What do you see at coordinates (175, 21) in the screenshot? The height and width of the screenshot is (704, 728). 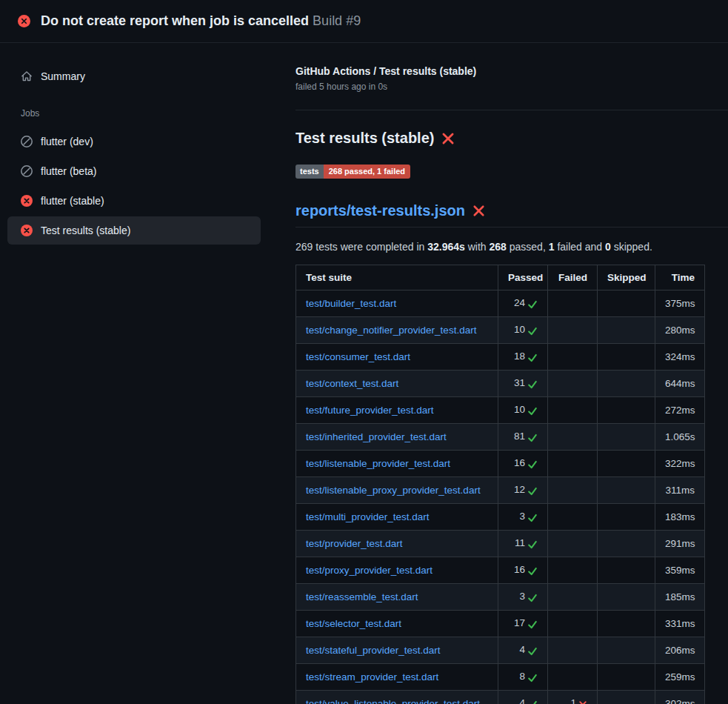 I see `run-title-text: Do not create report when job is cancell…` at bounding box center [175, 21].